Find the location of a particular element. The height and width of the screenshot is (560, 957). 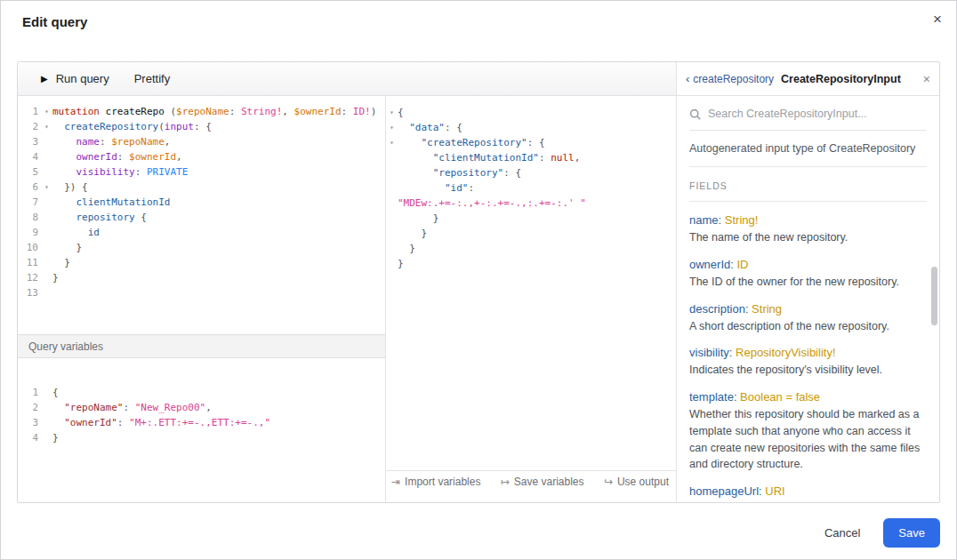

code-line: 9 id is located at coordinates (201, 233).